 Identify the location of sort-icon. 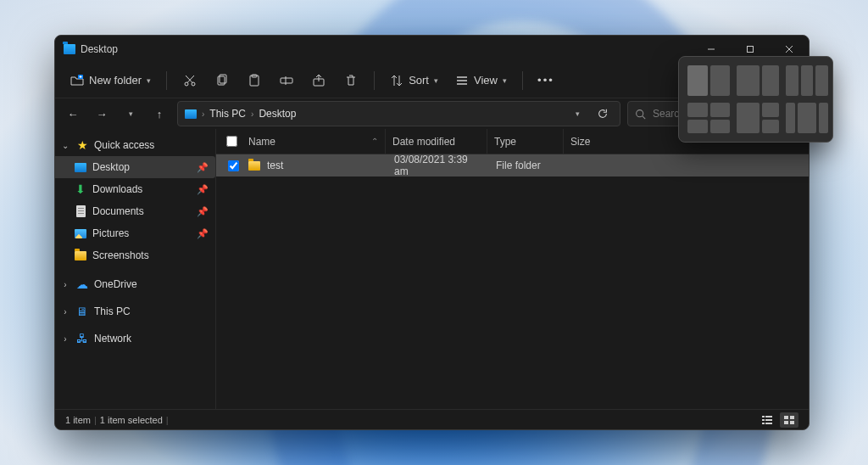
(397, 81).